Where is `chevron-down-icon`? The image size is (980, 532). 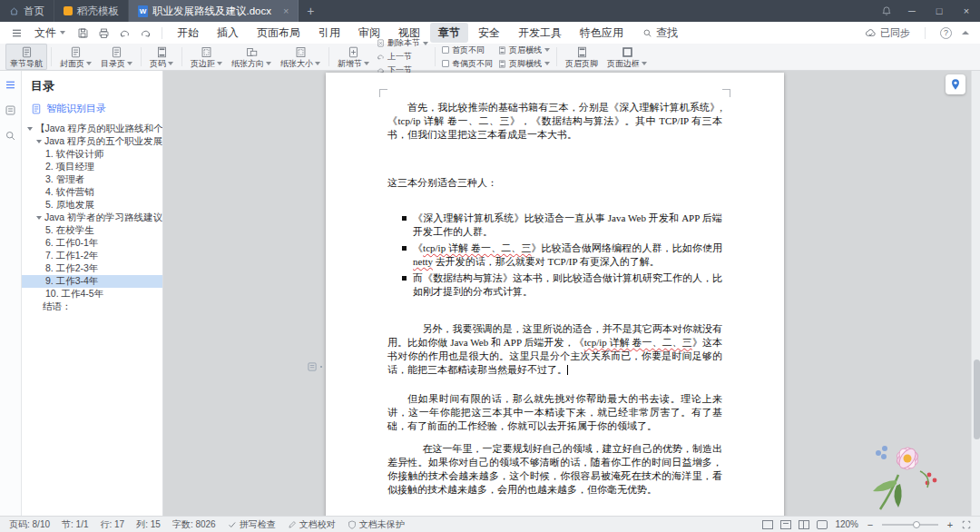
chevron-down-icon is located at coordinates (39, 142).